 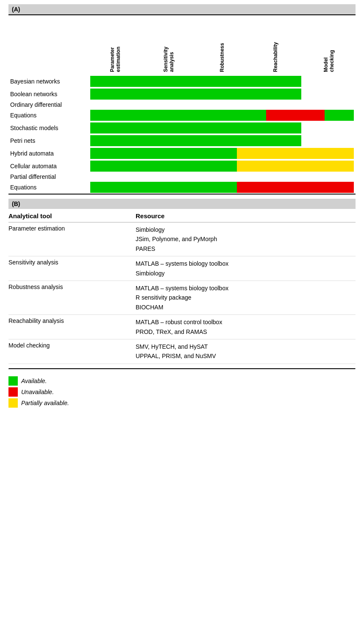 I want to click on legend-separator, so click(x=182, y=369).